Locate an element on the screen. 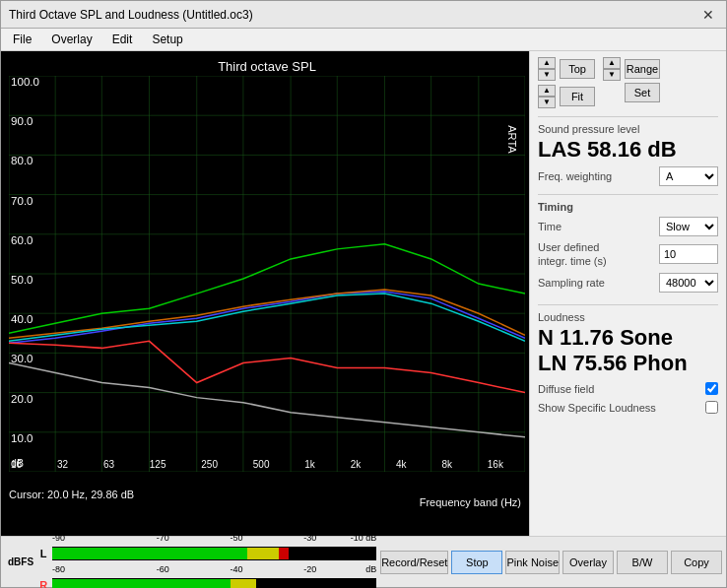 The width and height of the screenshot is (727, 588). x-tick-63: 63 is located at coordinates (108, 465).